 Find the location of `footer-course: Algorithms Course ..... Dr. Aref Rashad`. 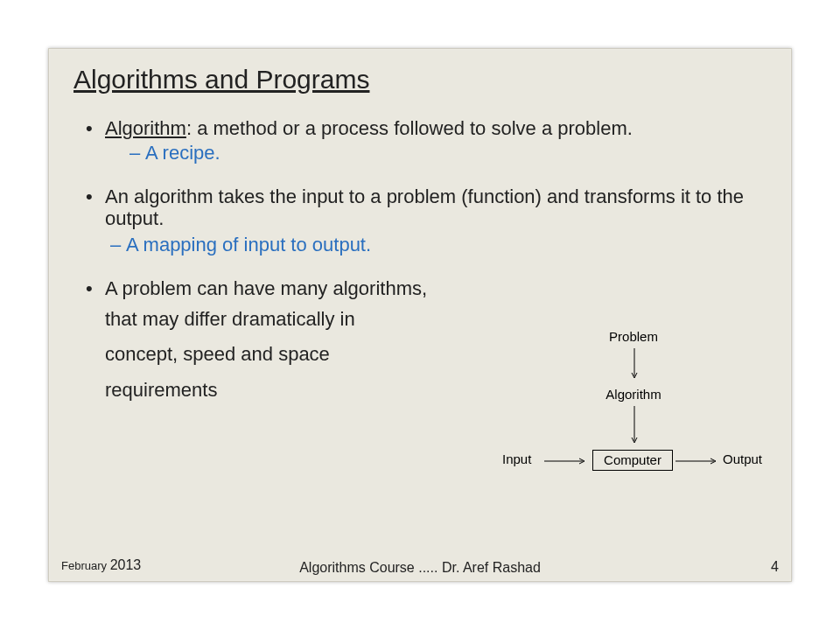

footer-course: Algorithms Course ..... Dr. Aref Rashad is located at coordinates (420, 568).